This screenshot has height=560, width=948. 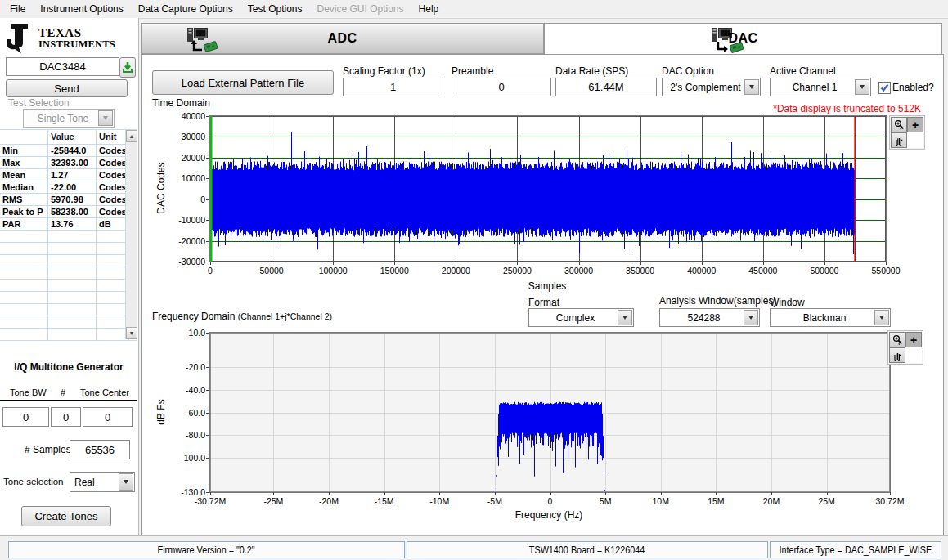 I want to click on x-tick-label: -30.72M, so click(x=210, y=501).